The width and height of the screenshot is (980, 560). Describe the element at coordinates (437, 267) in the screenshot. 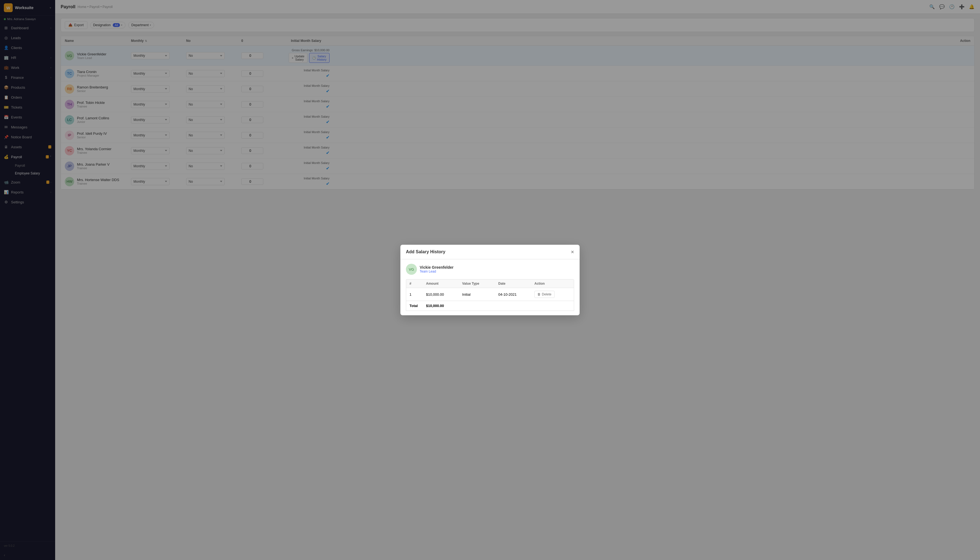

I see `modal-user-name: Vickie Greenfelder` at that location.